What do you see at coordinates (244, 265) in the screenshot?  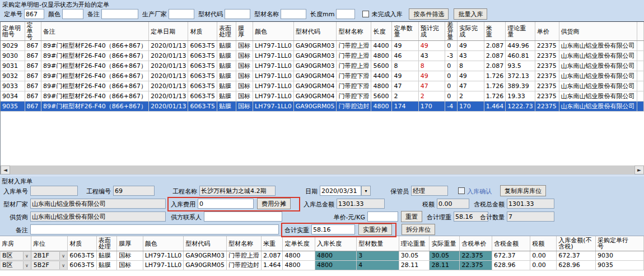 I see `stock-cell: 门带腔边封` at bounding box center [244, 265].